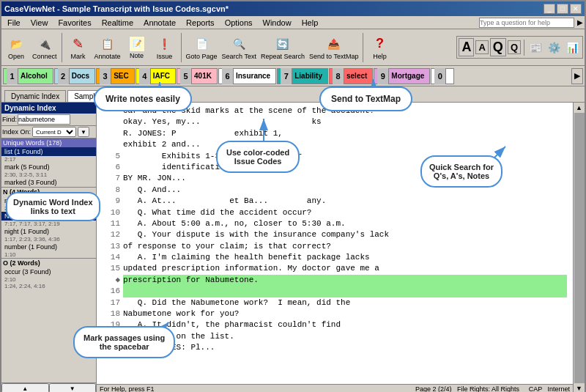 This screenshot has width=586, height=392. I want to click on annotate-button: 📋 Annotate, so click(108, 48).